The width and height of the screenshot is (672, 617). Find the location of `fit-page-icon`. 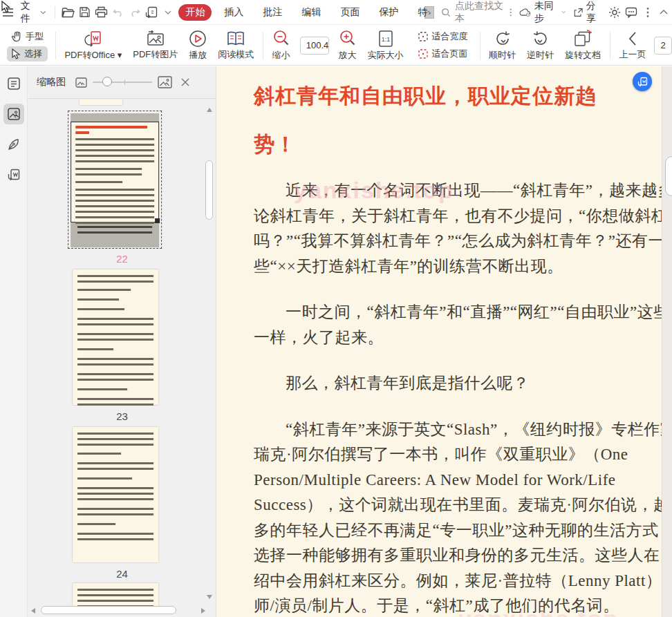

fit-page-icon is located at coordinates (423, 54).